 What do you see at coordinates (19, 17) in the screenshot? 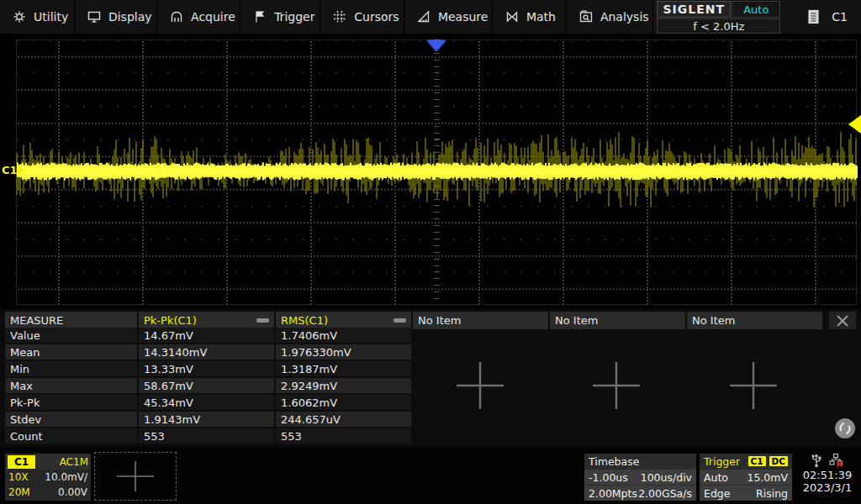
I see `gear-icon` at bounding box center [19, 17].